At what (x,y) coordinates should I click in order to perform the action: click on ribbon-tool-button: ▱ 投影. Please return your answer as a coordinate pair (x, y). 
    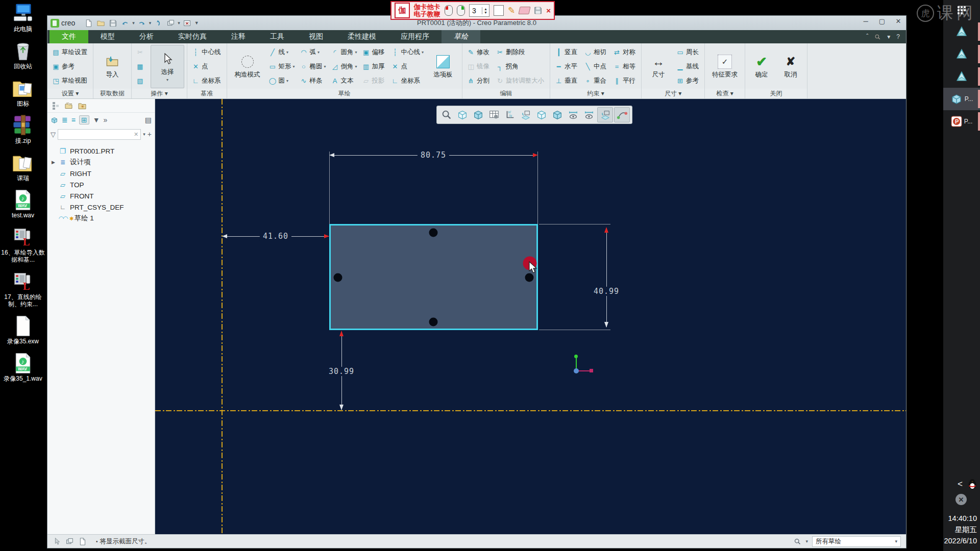
    Looking at the image, I should click on (374, 81).